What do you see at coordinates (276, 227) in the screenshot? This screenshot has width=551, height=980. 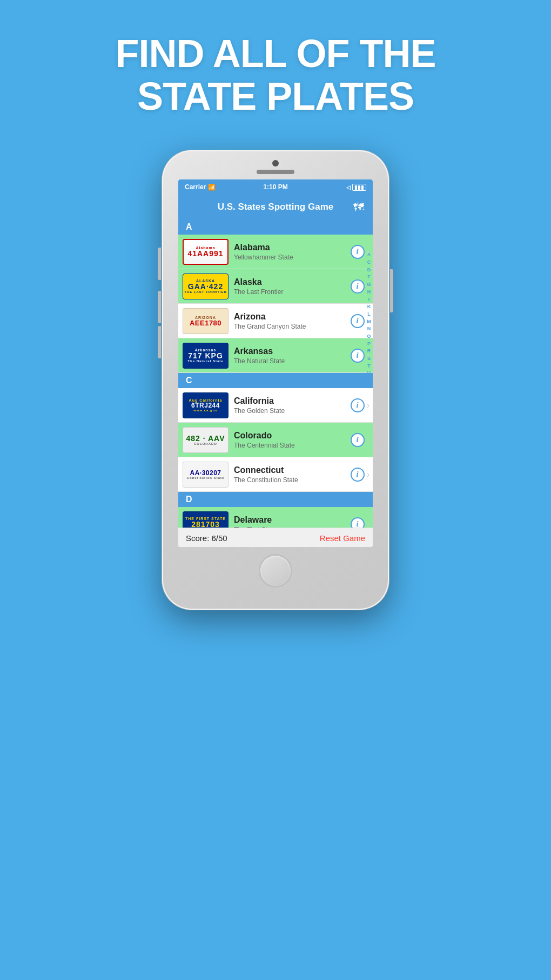 I see `section-header-a: A` at bounding box center [276, 227].